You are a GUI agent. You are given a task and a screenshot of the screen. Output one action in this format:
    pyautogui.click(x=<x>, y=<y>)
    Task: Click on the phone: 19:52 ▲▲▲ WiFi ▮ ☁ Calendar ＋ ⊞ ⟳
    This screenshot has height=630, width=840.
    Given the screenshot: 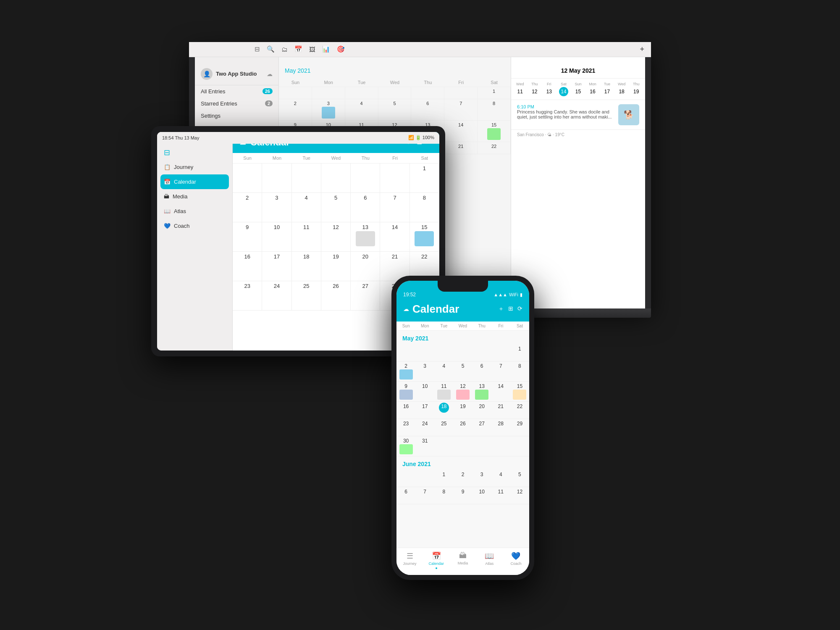 What is the action you would take?
    pyautogui.click(x=463, y=428)
    